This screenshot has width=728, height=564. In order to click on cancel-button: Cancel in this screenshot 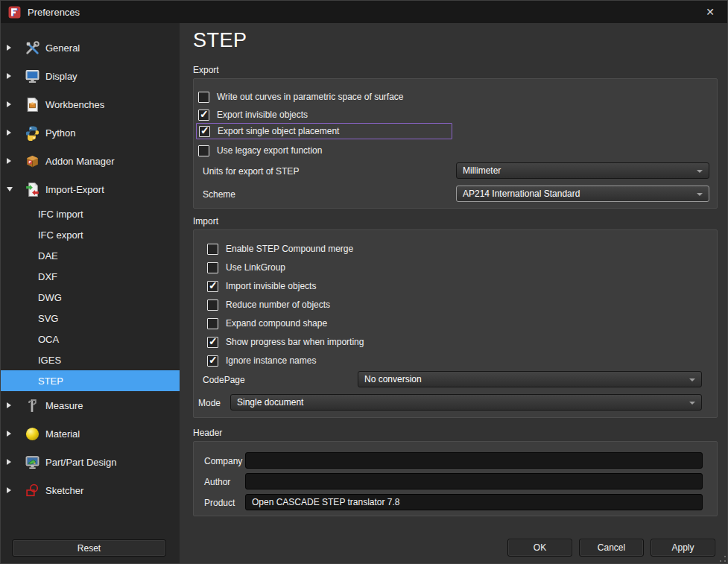, I will do `click(611, 548)`.